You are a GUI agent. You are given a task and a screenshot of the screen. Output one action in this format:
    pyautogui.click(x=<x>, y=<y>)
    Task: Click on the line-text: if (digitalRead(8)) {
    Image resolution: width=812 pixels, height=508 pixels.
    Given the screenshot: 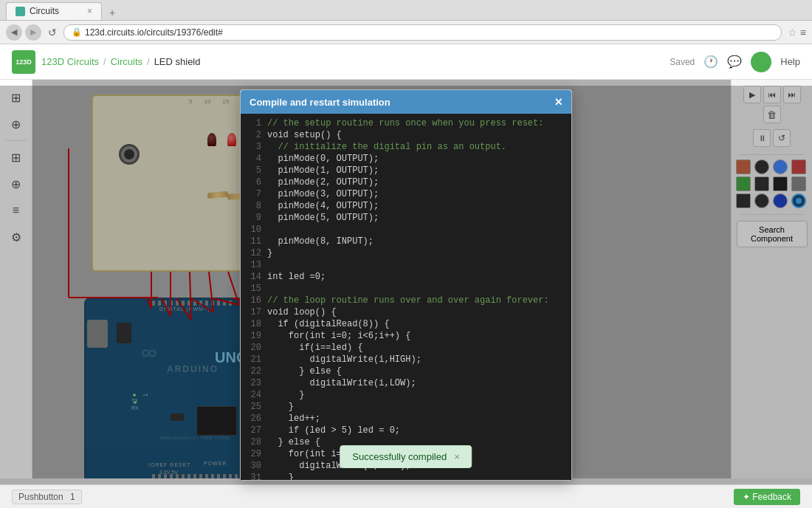 What is the action you would take?
    pyautogui.click(x=328, y=325)
    